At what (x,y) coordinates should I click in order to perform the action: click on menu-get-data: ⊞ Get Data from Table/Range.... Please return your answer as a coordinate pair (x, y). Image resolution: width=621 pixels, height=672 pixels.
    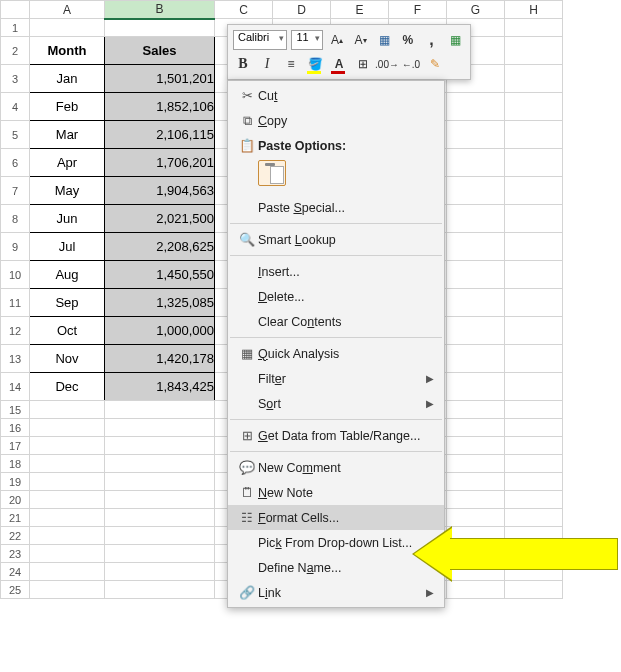
    Looking at the image, I should click on (336, 436).